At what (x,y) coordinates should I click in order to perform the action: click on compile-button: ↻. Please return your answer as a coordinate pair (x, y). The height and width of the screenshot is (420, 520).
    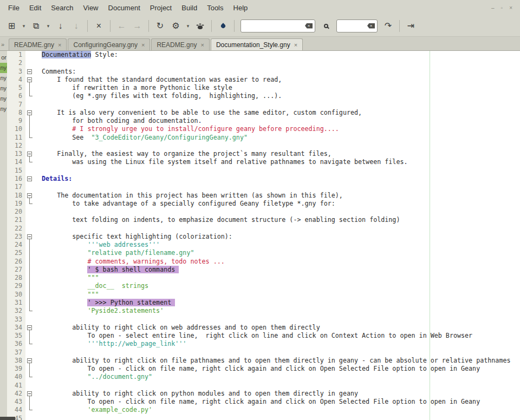
    Looking at the image, I should click on (160, 26).